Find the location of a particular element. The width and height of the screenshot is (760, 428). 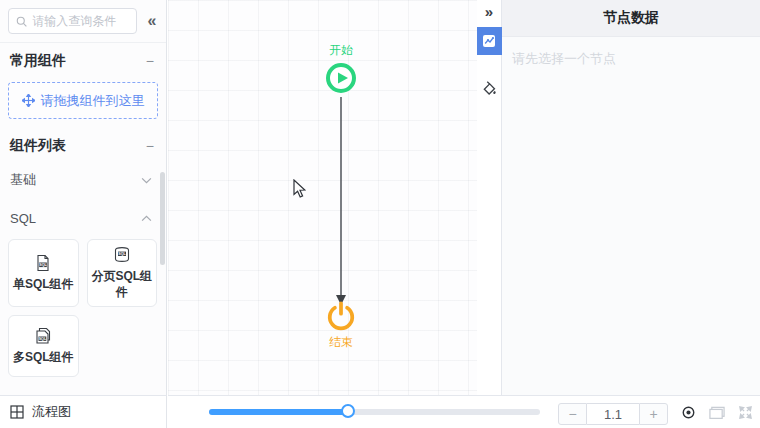

sidebar-collapse-button: « is located at coordinates (152, 21).